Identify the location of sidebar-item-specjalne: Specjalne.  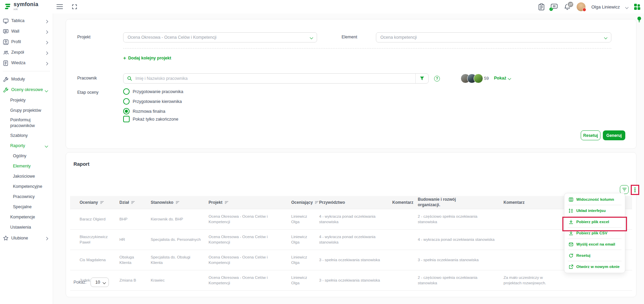
(27, 207).